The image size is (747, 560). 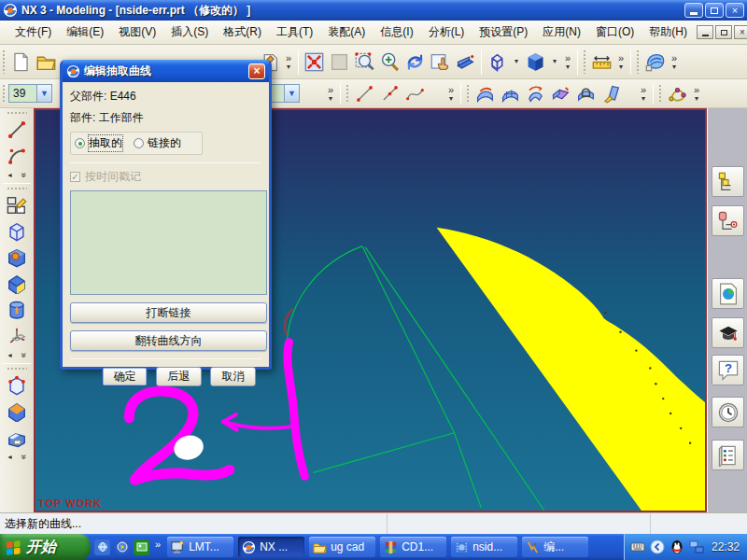 What do you see at coordinates (740, 32) in the screenshot?
I see `mdi-close-button: ×` at bounding box center [740, 32].